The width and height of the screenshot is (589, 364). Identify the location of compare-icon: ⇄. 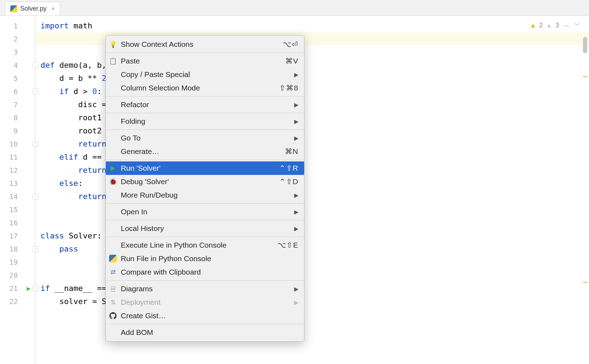
(113, 272).